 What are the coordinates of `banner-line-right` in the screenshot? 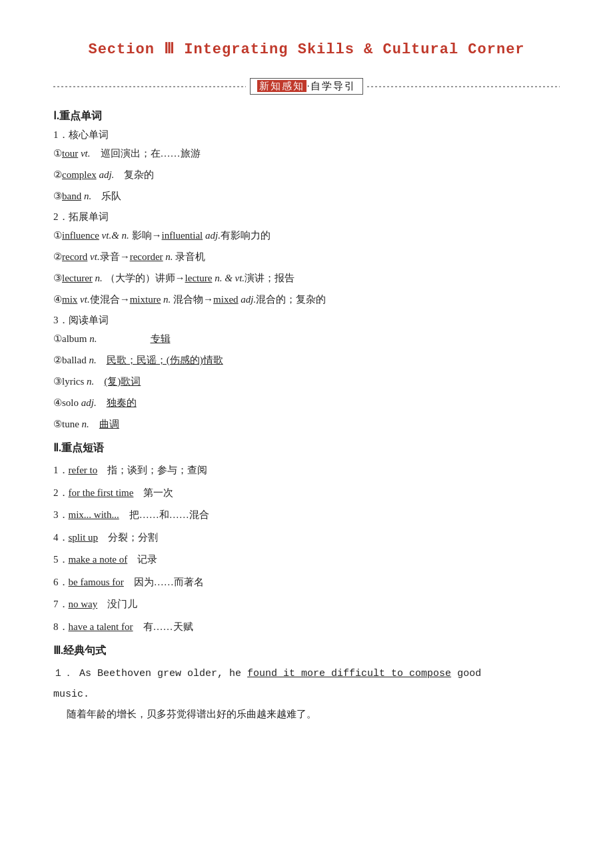 It's located at (464, 87).